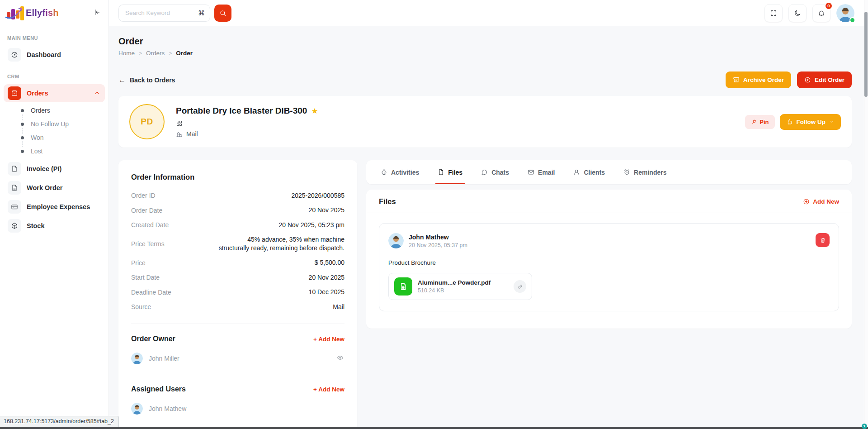 The height and width of the screenshot is (429, 868). What do you see at coordinates (54, 169) in the screenshot?
I see `sidebar-item-invoice: Invoice (PI)` at bounding box center [54, 169].